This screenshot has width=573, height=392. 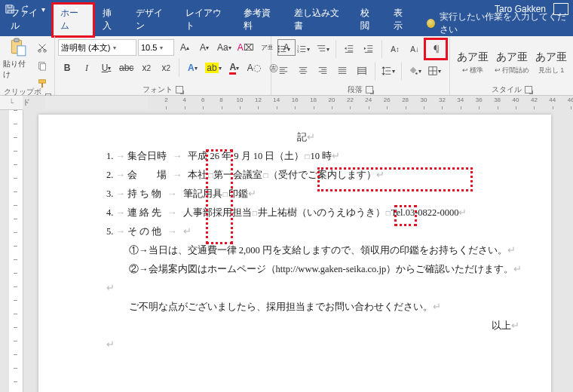 I want to click on italic-button: I, so click(x=87, y=68).